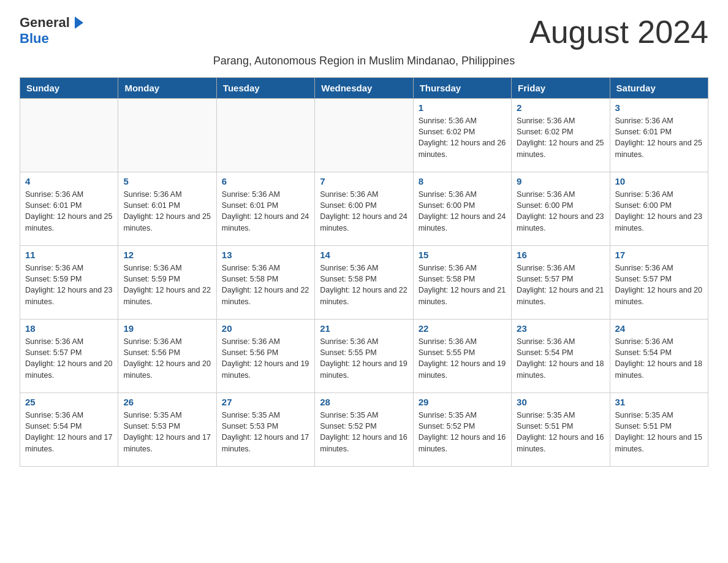 This screenshot has width=728, height=563. I want to click on day-number: 13, so click(266, 255).